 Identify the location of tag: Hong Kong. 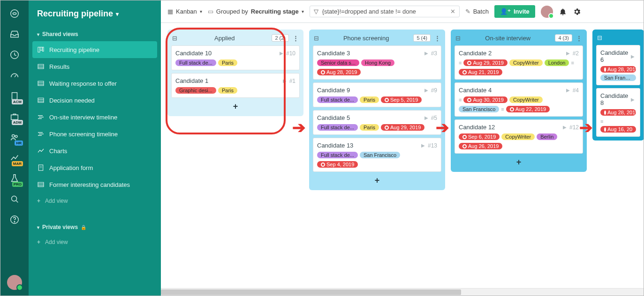
(378, 63).